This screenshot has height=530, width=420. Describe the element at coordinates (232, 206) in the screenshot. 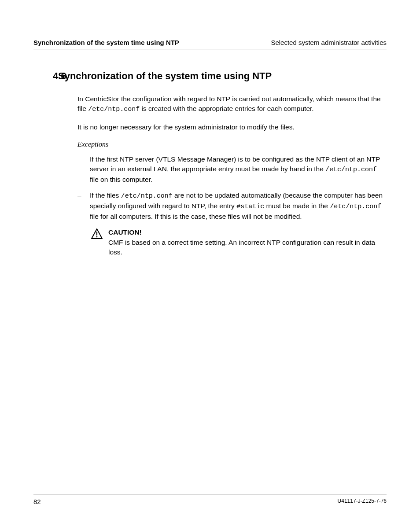

I see `list-item: – If the files /etc/ntp.conf are not to …` at that location.